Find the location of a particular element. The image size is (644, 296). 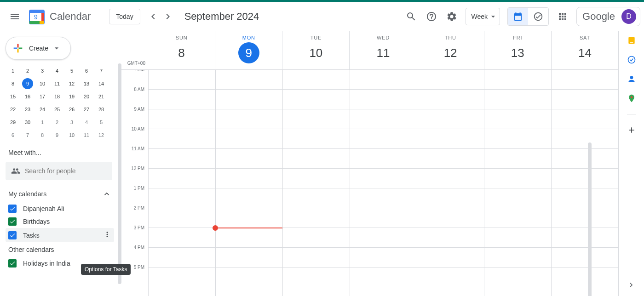

mini-calendar-day: 18 is located at coordinates (57, 97).